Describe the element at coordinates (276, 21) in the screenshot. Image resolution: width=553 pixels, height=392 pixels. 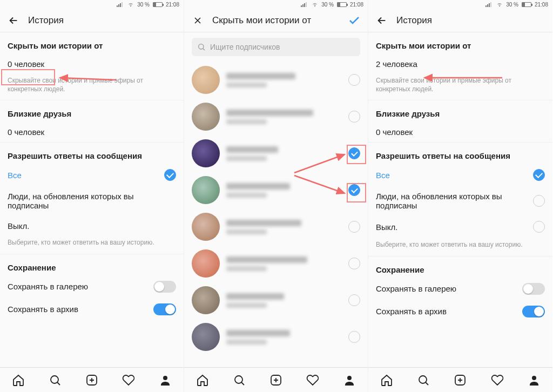
I see `header: Скрыть мои истории от` at that location.